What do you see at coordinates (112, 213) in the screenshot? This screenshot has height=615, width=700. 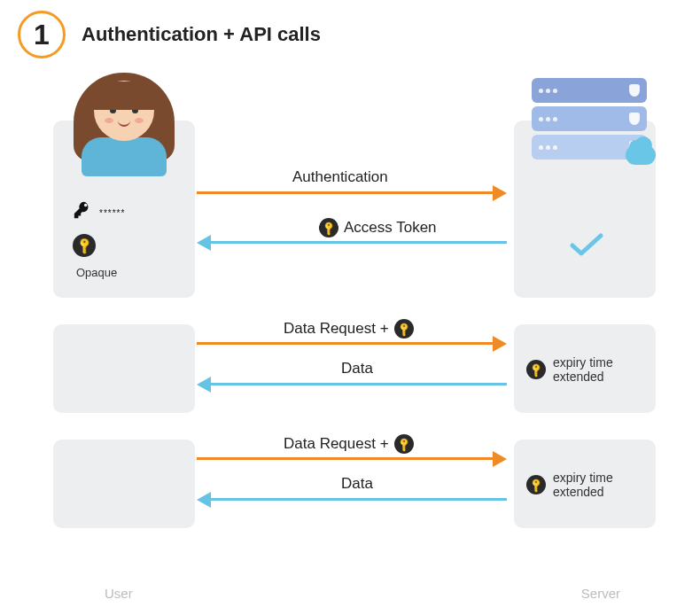 I see `password-mask: ******` at bounding box center [112, 213].